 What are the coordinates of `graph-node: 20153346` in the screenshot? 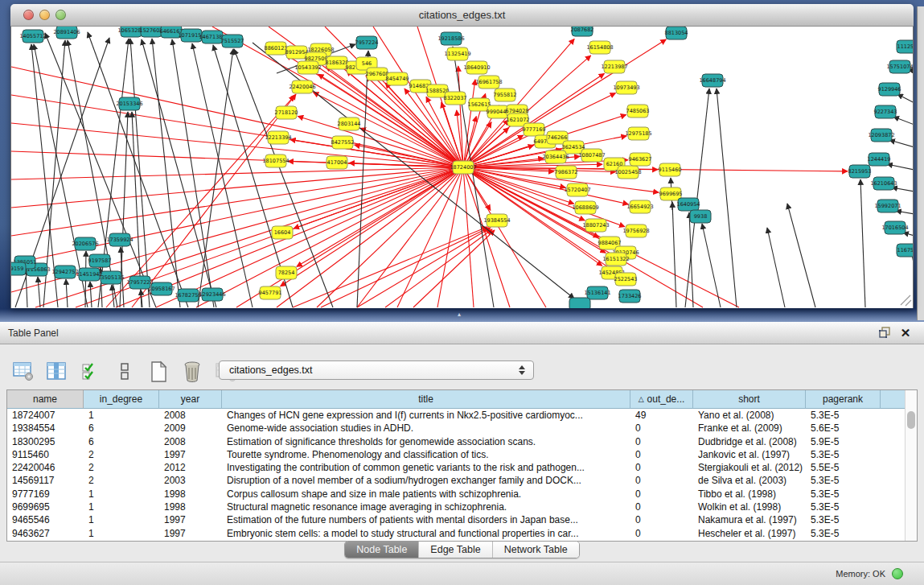 It's located at (129, 104).